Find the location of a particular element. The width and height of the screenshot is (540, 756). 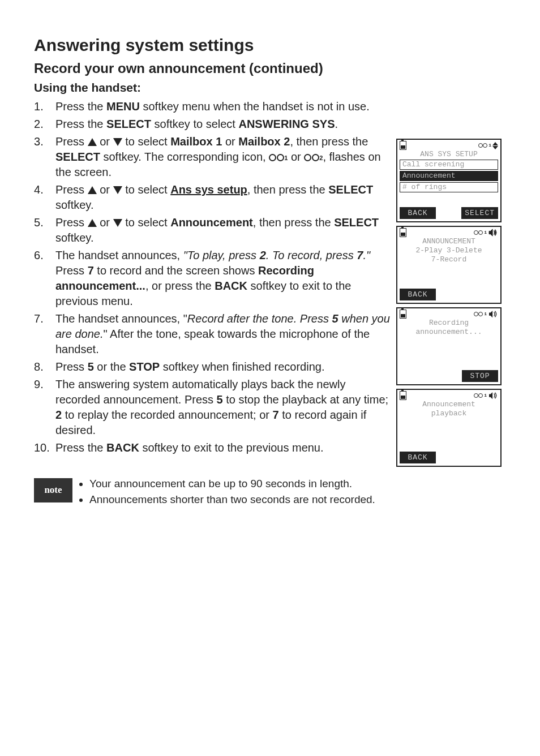

stop-label: STOP is located at coordinates (144, 367).